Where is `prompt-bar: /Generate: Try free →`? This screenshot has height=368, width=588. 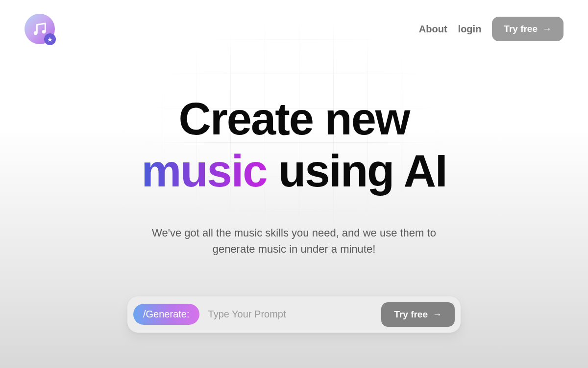 prompt-bar: /Generate: Try free → is located at coordinates (294, 315).